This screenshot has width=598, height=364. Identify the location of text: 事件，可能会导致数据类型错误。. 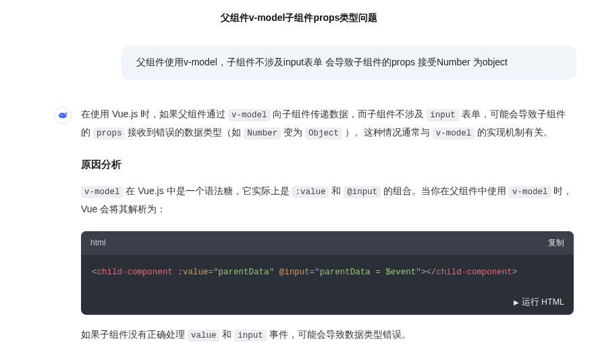
(339, 334).